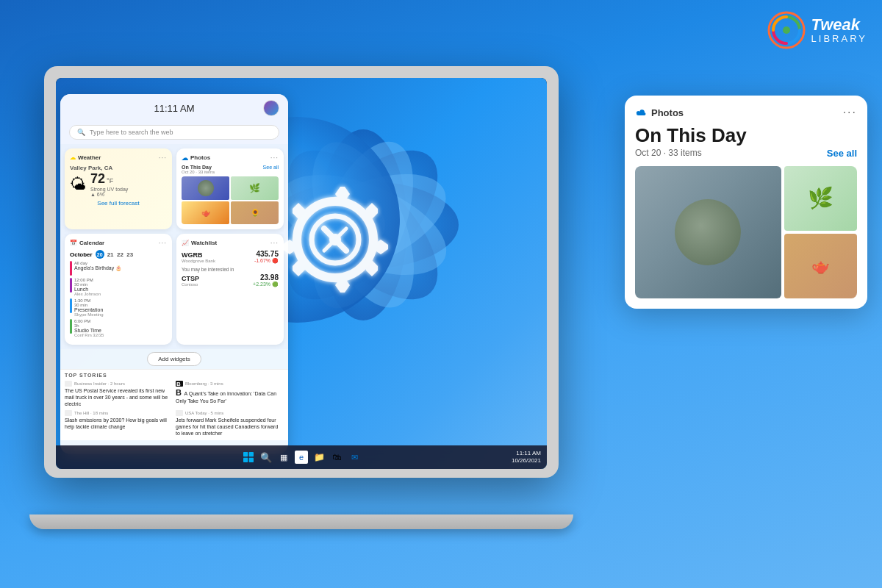 The height and width of the screenshot is (588, 882). What do you see at coordinates (174, 109) in the screenshot?
I see `time-display: 11:11 AM` at bounding box center [174, 109].